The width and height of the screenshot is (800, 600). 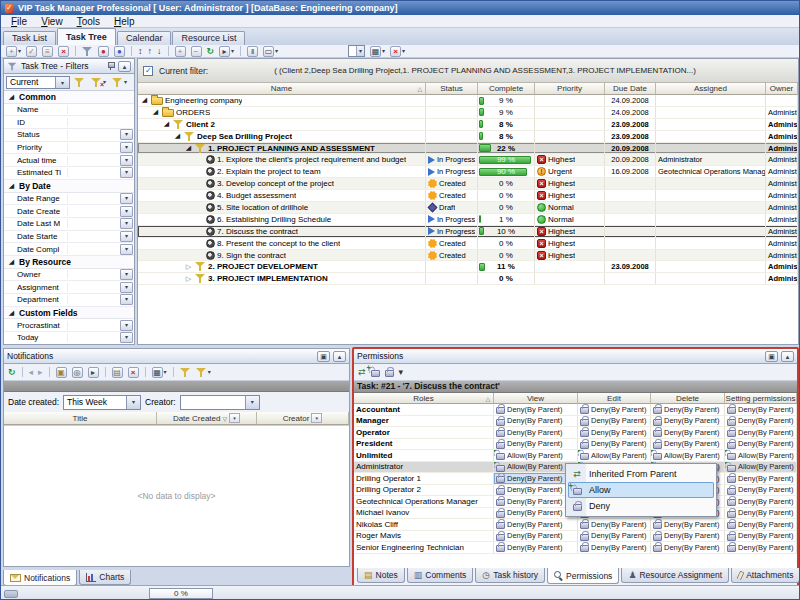 I want to click on permission-cell-edit: Allow(By Parent), so click(x=614, y=456).